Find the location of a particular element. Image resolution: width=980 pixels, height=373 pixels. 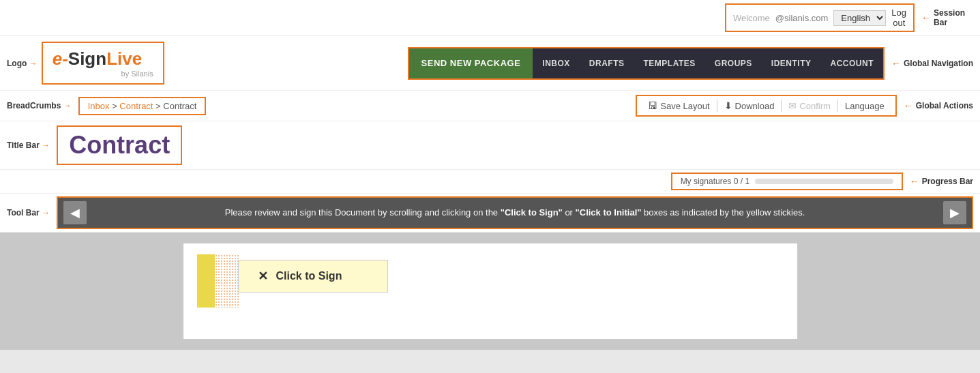

language-select: English is located at coordinates (859, 18).